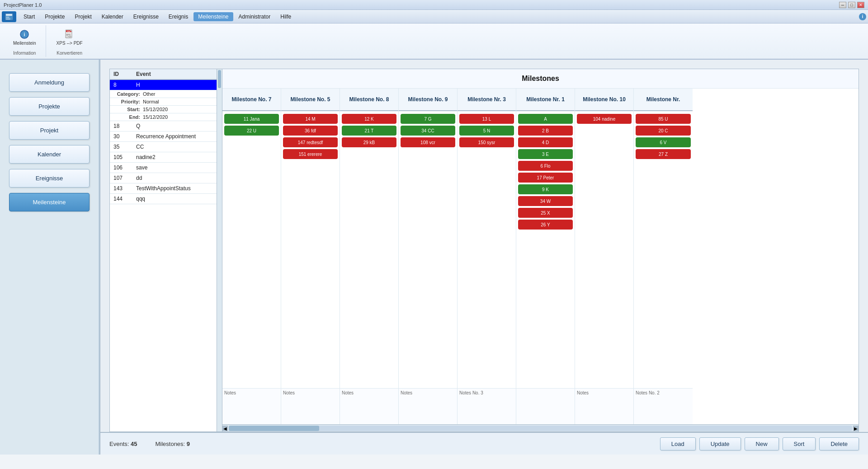  I want to click on load-button: Load, so click(678, 444).